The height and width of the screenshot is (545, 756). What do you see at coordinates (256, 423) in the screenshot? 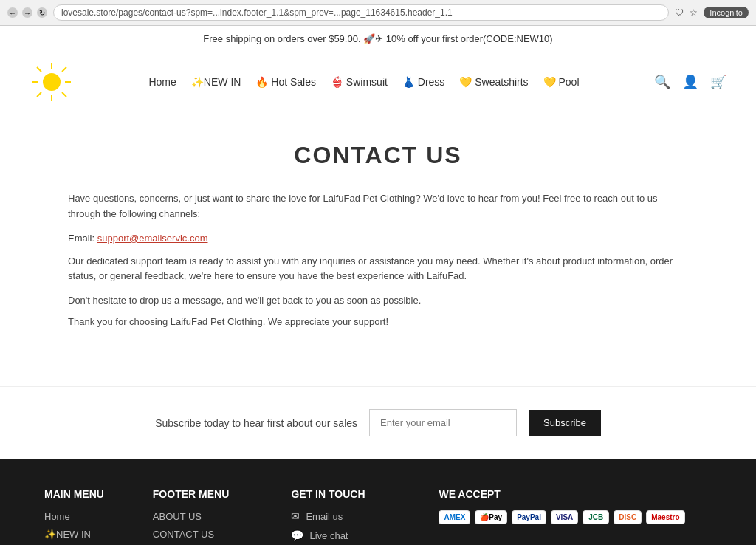
I see `subscribe-label: Subscribe today to hear first about our …` at bounding box center [256, 423].